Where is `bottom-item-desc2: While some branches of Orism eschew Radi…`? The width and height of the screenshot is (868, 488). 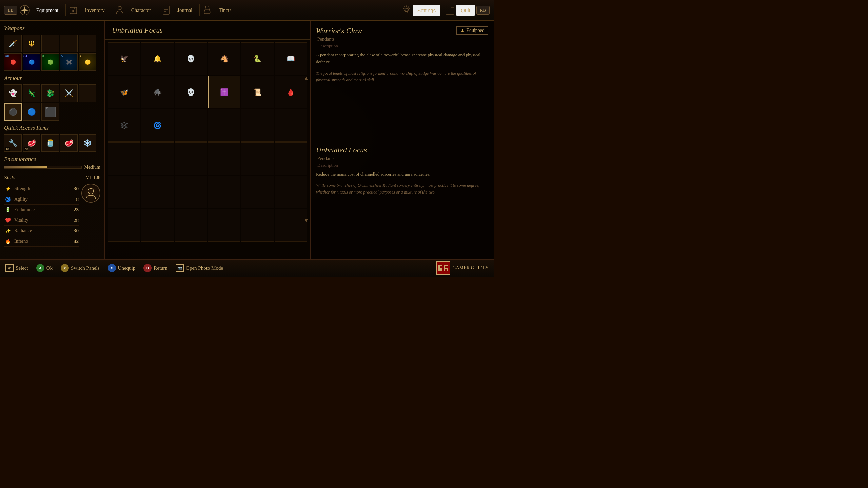 bottom-item-desc2: While some branches of Orism eschew Radi… is located at coordinates (402, 189).